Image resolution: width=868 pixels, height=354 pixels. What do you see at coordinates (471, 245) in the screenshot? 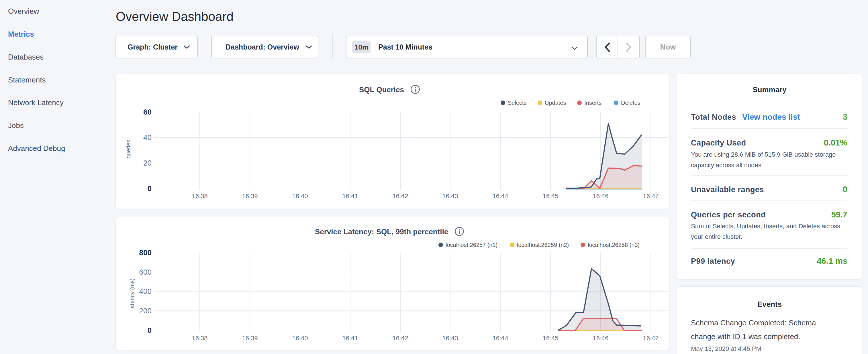
I see `svg-text: localhost:26257 (n1)` at bounding box center [471, 245].